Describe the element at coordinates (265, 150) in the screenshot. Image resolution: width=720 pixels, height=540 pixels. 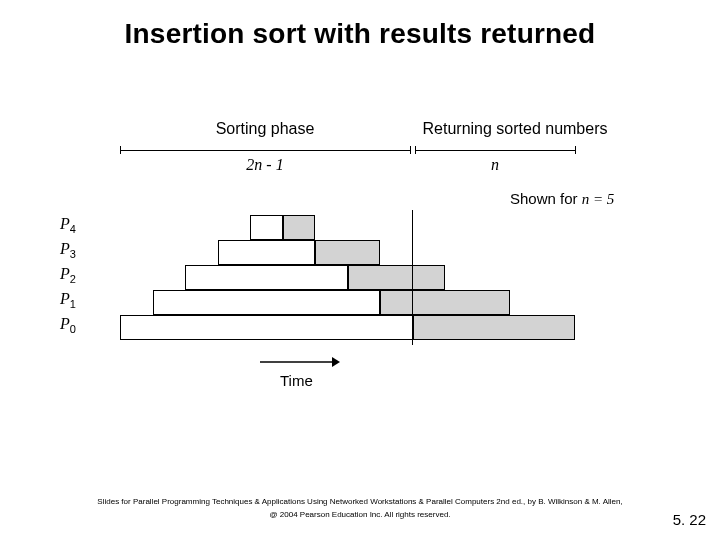
I see `range-line-left` at that location.